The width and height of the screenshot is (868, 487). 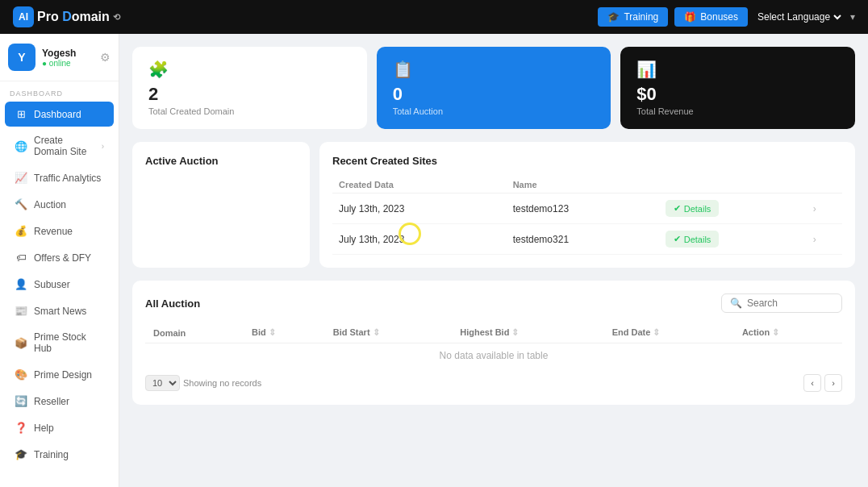 What do you see at coordinates (23, 17) in the screenshot?
I see `logo-icon: AI` at bounding box center [23, 17].